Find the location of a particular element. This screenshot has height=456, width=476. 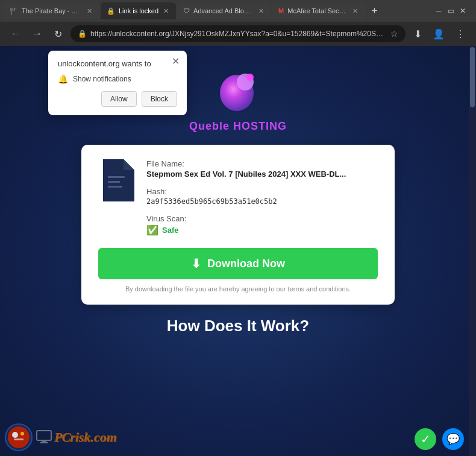

download-now-label: Download Now is located at coordinates (246, 264).